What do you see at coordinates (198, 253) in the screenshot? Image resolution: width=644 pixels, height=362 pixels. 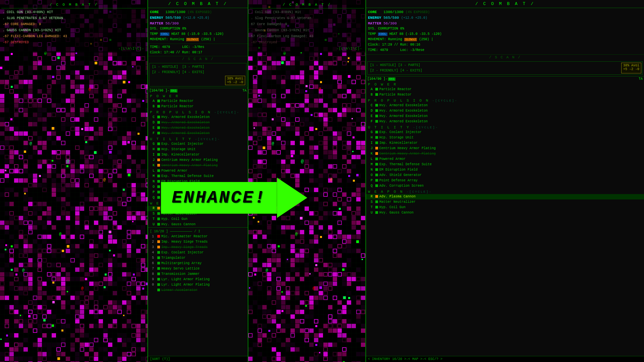 I see `center-inv-4: 4Exp. Coolant Injector` at bounding box center [198, 253].